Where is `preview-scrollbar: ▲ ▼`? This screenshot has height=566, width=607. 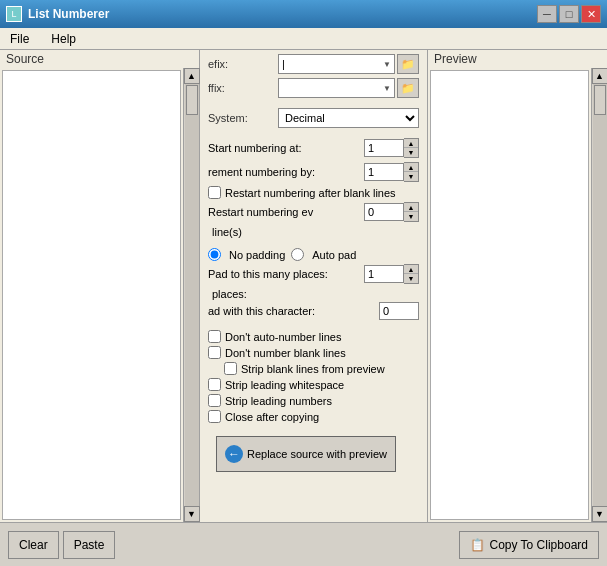
preview-scrollbar: ▲ ▼ is located at coordinates (599, 295).